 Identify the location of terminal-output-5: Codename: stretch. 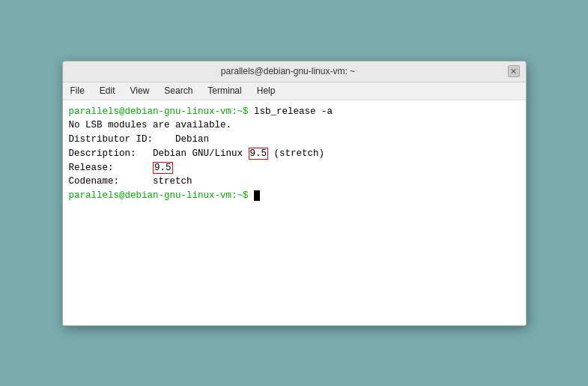
(294, 181).